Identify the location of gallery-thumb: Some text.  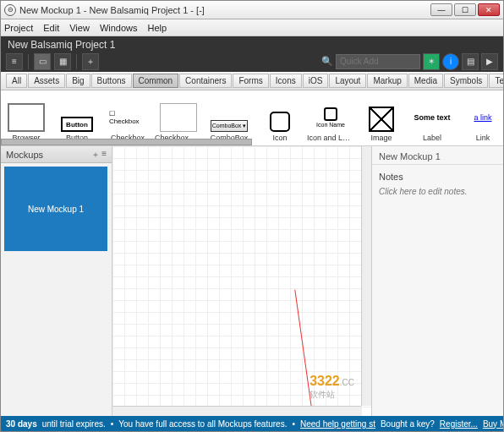
(432, 118).